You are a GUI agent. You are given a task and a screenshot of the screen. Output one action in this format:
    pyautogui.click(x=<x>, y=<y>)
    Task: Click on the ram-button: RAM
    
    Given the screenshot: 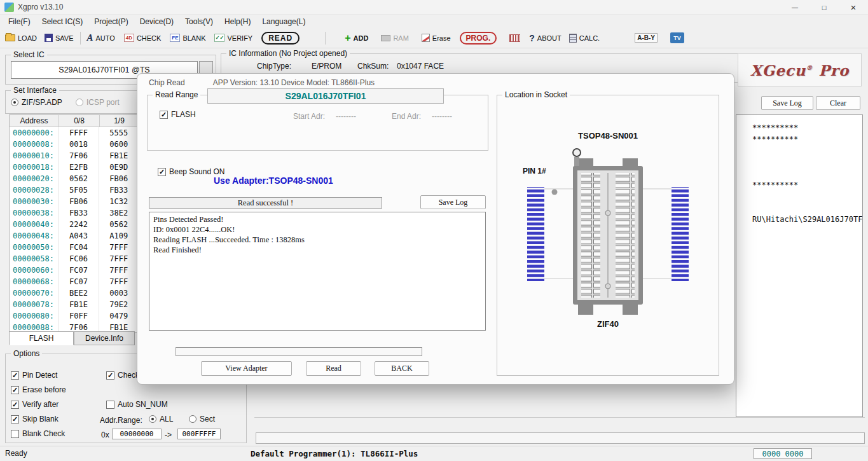 What is the action you would take?
    pyautogui.click(x=394, y=38)
    